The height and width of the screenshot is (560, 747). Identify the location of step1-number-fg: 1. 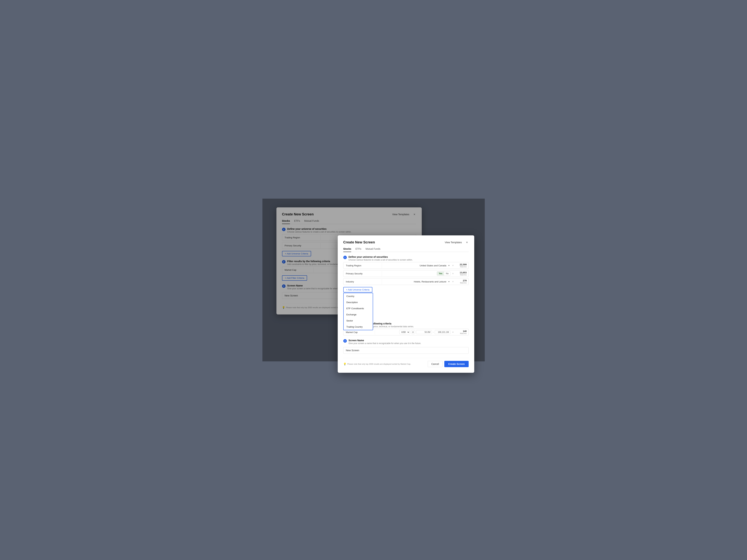
(345, 257).